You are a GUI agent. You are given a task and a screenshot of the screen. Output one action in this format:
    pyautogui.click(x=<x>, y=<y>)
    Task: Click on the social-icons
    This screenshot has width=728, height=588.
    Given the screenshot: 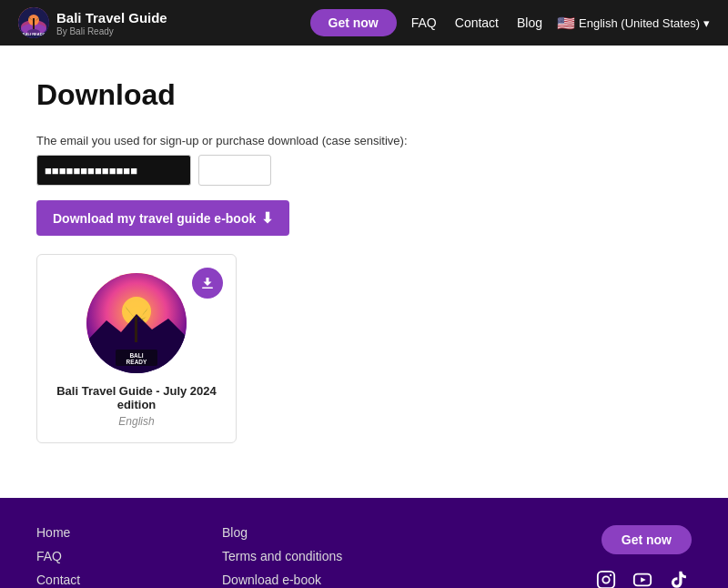 What is the action you would take?
    pyautogui.click(x=642, y=577)
    